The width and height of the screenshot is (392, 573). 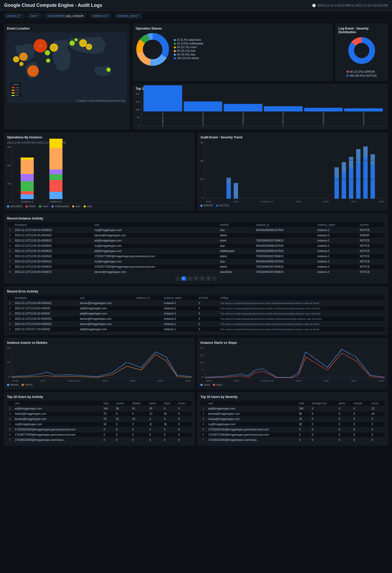 I want to click on table-row: 5 170236563383@hmggnksgwx.gserviceaccoun…, so click(x=293, y=430).